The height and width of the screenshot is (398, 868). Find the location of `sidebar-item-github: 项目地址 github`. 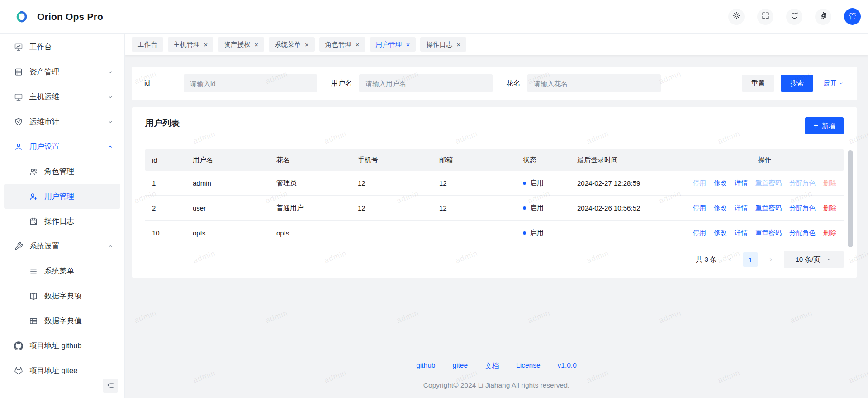

sidebar-item-github: 项目地址 github is located at coordinates (62, 346).